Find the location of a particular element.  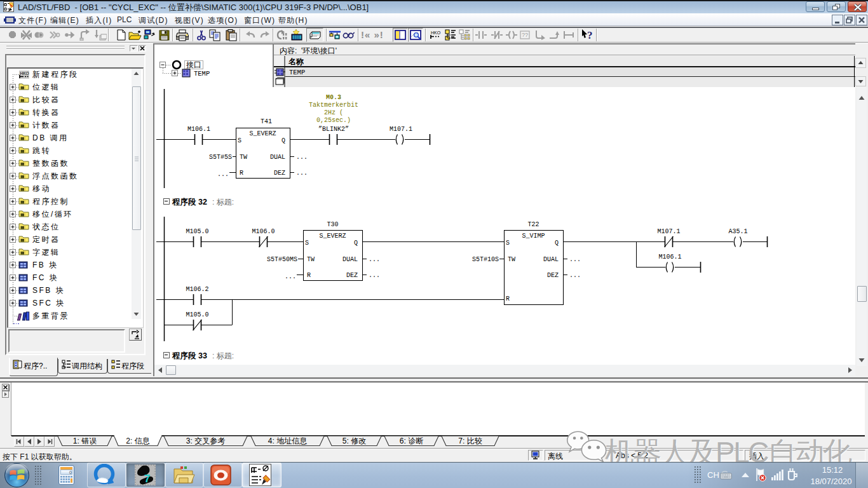

svg-text: 3: 交叉参考 is located at coordinates (206, 441).